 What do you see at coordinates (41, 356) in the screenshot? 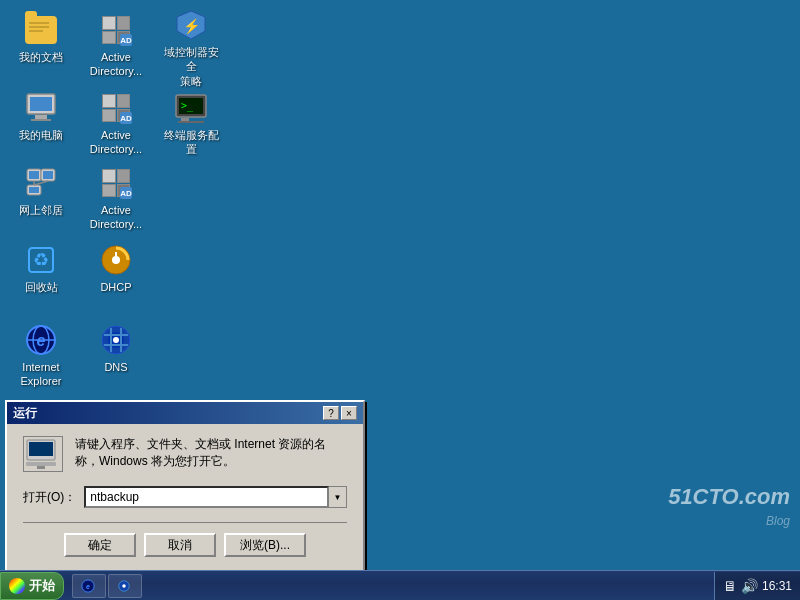
I see `icon-ie: e InternetExplorer` at bounding box center [41, 356].